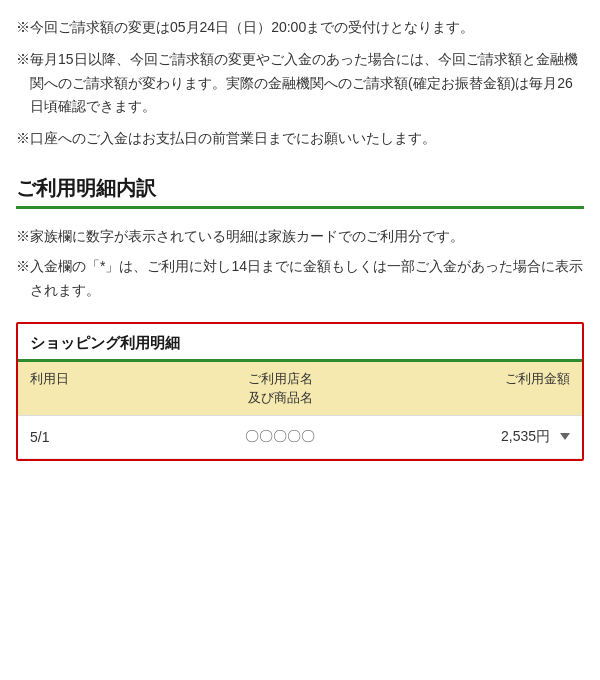 This screenshot has height=680, width=600. What do you see at coordinates (300, 188) in the screenshot?
I see `section-title: ご利用明細内訳` at bounding box center [300, 188].